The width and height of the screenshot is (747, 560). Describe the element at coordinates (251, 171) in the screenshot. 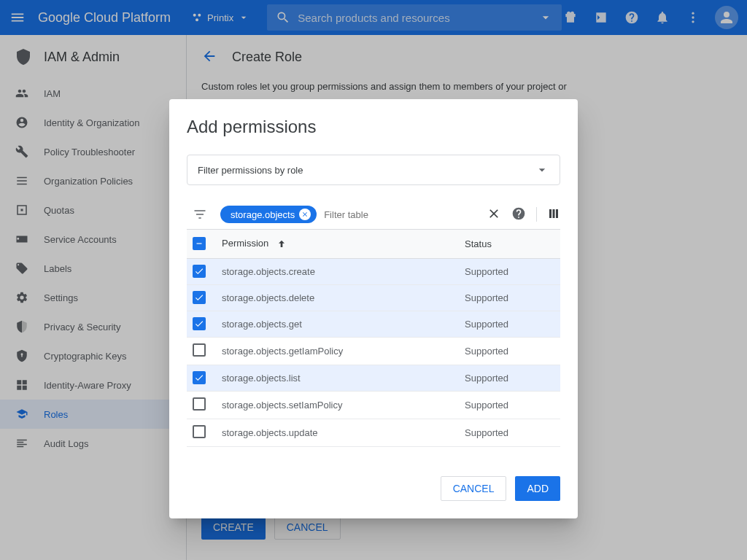

I see `filter-by-role-placeholder: Filter permissions by role` at that location.